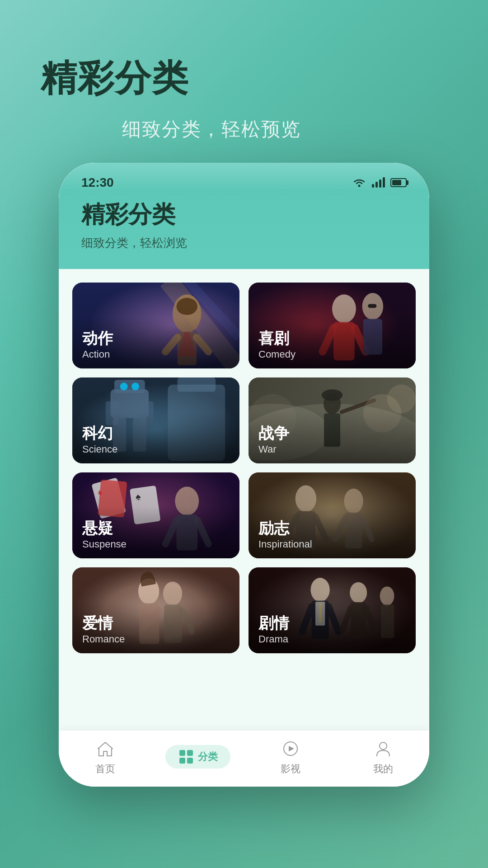 This screenshot has width=488, height=868. I want to click on hero-section: 精彩分类 细致分类，轻松预览, so click(171, 98).